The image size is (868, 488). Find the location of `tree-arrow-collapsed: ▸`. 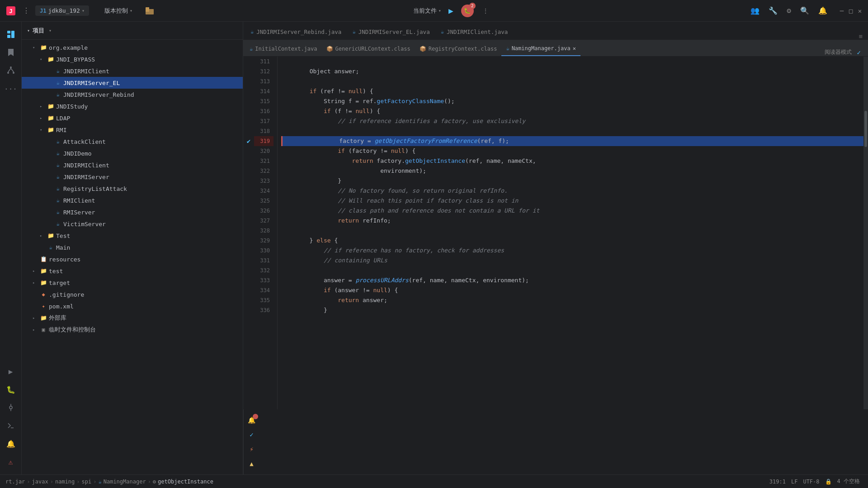

tree-arrow-collapsed: ▸ is located at coordinates (36, 318).